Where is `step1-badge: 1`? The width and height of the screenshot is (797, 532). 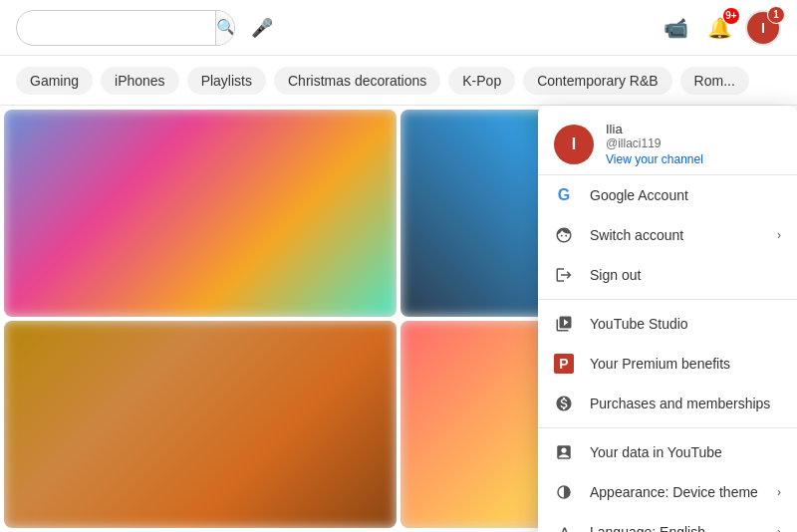 step1-badge: 1 is located at coordinates (776, 15).